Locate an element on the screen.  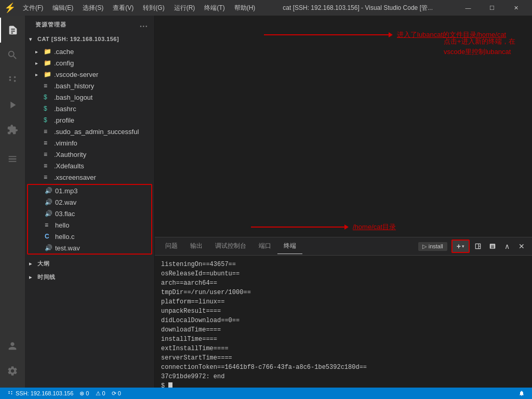
tree-item-testwav: 🔊 test.wav is located at coordinates (89, 248).